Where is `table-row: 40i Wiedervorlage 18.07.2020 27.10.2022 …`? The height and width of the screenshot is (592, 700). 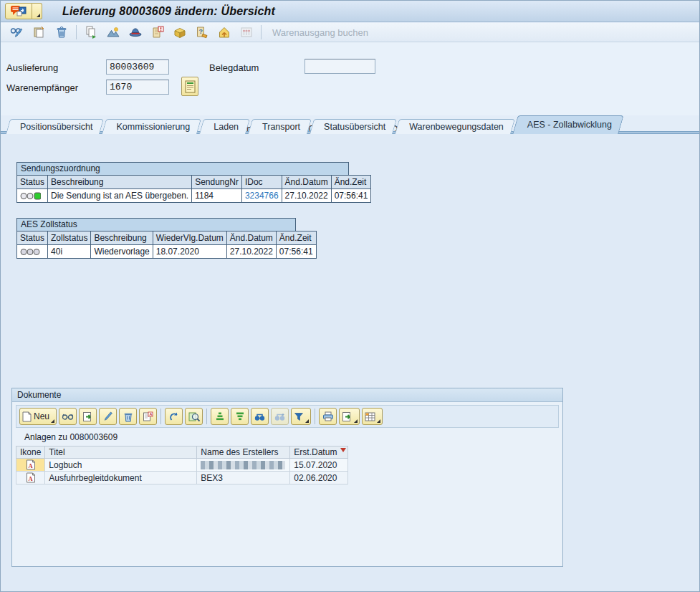
table-row: 40i Wiedervorlage 18.07.2020 27.10.2022 … is located at coordinates (167, 252).